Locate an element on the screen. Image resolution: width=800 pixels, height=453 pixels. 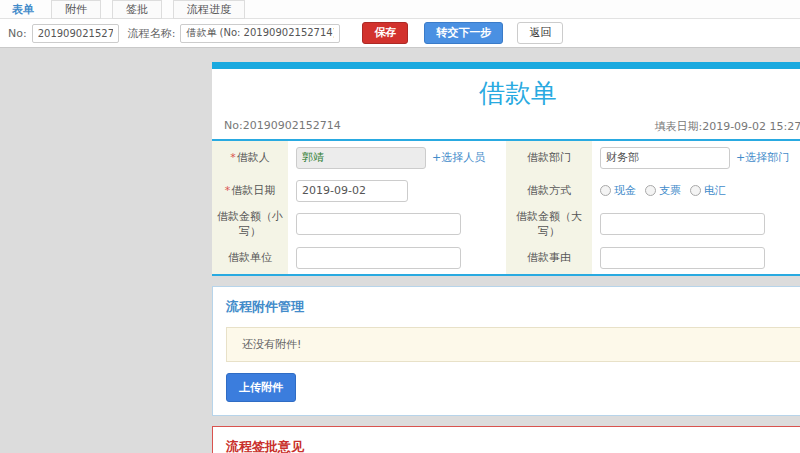
amount-lowercase-field-cell is located at coordinates (397, 224).